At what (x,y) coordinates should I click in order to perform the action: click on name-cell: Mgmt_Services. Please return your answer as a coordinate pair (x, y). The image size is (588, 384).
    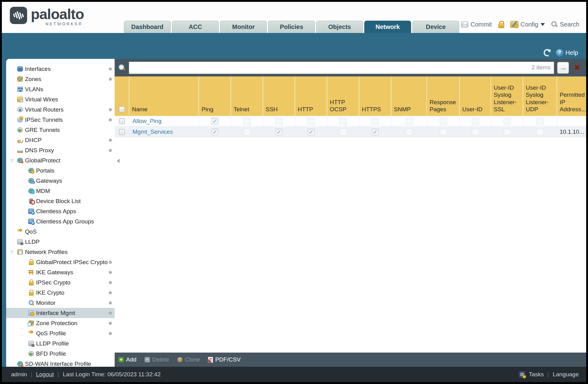
    Looking at the image, I should click on (164, 132).